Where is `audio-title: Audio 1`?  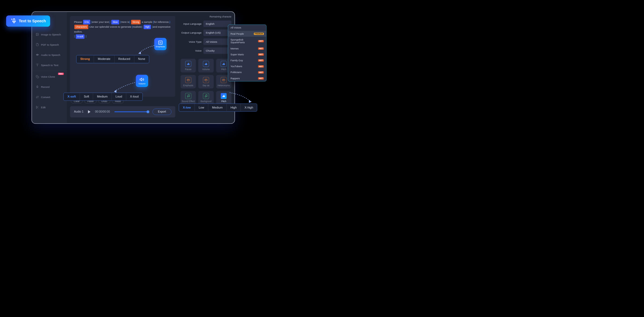 audio-title: Audio 1 is located at coordinates (79, 112).